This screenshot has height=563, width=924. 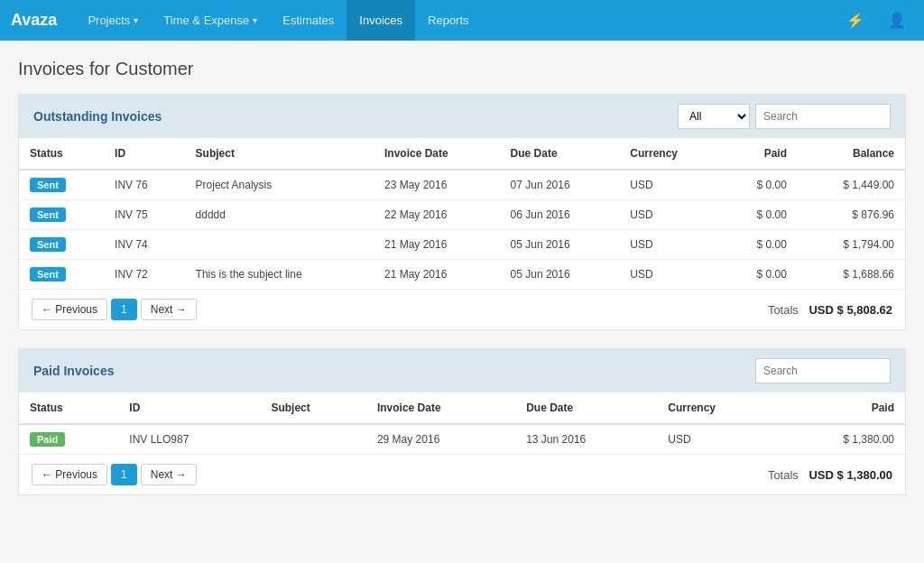 I want to click on subject-cell: This is the subject line, so click(x=280, y=274).